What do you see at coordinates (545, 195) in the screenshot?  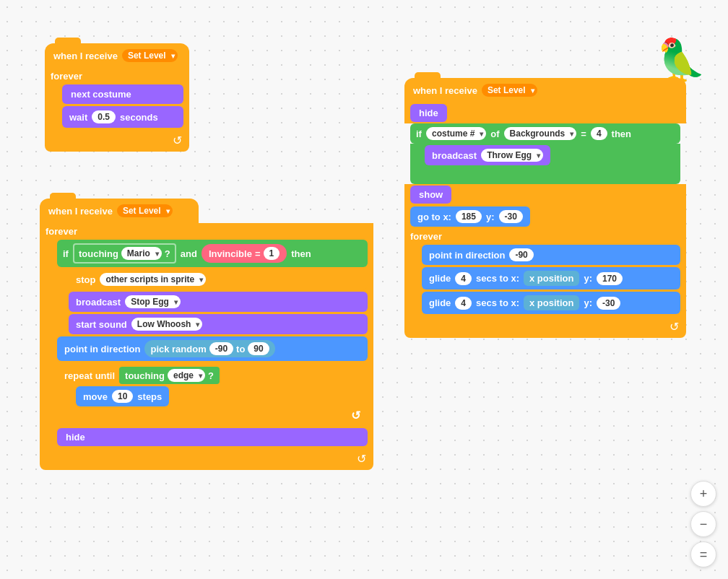 I see `stack3-show-row: show` at bounding box center [545, 195].